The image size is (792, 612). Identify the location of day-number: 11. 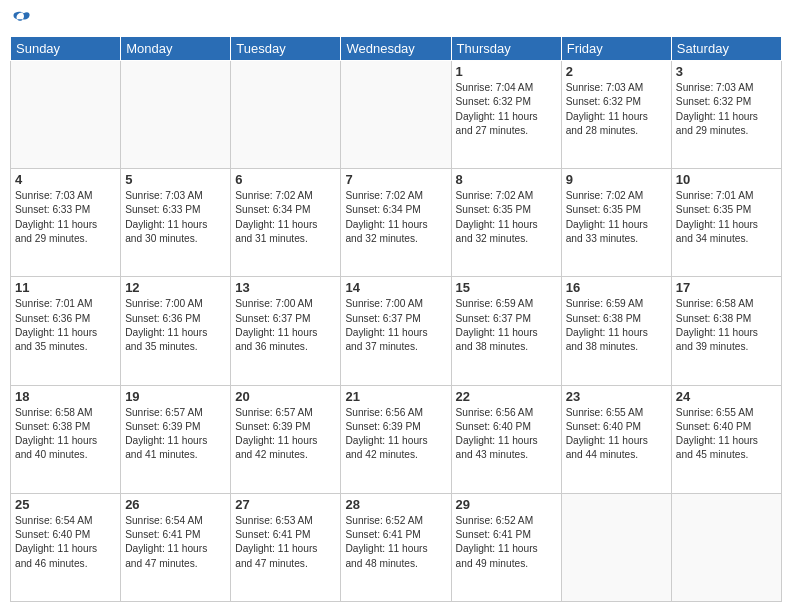
(66, 288).